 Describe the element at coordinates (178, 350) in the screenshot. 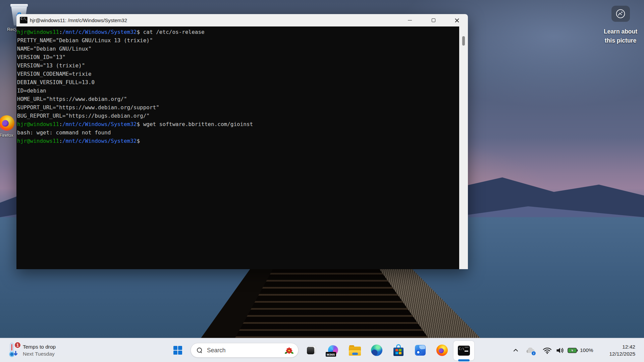

I see `windows-logo-icon` at that location.